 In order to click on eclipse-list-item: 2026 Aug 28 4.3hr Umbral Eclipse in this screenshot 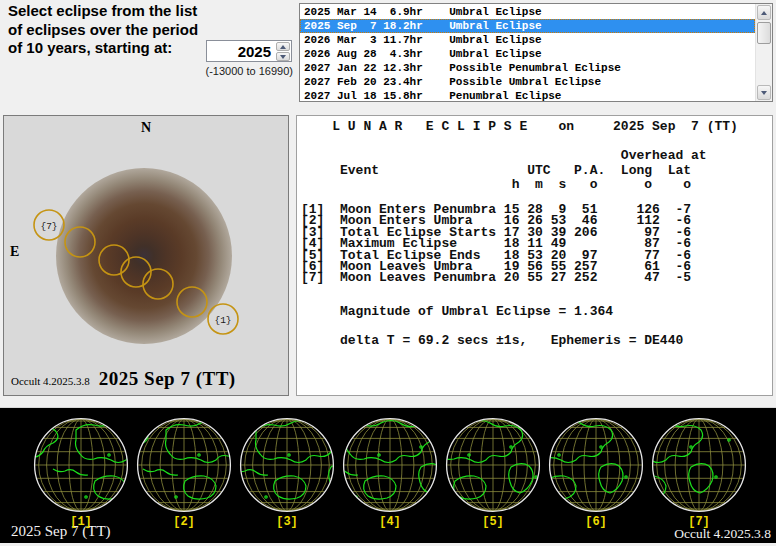, I will do `click(528, 54)`.